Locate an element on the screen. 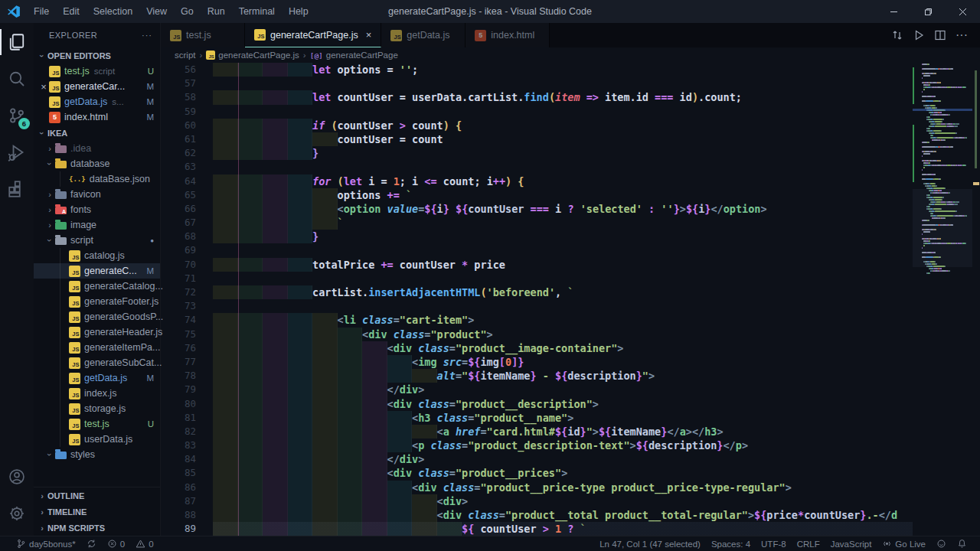 This screenshot has width=980, height=551. tree-item-index-js: JSindex.js is located at coordinates (96, 393).